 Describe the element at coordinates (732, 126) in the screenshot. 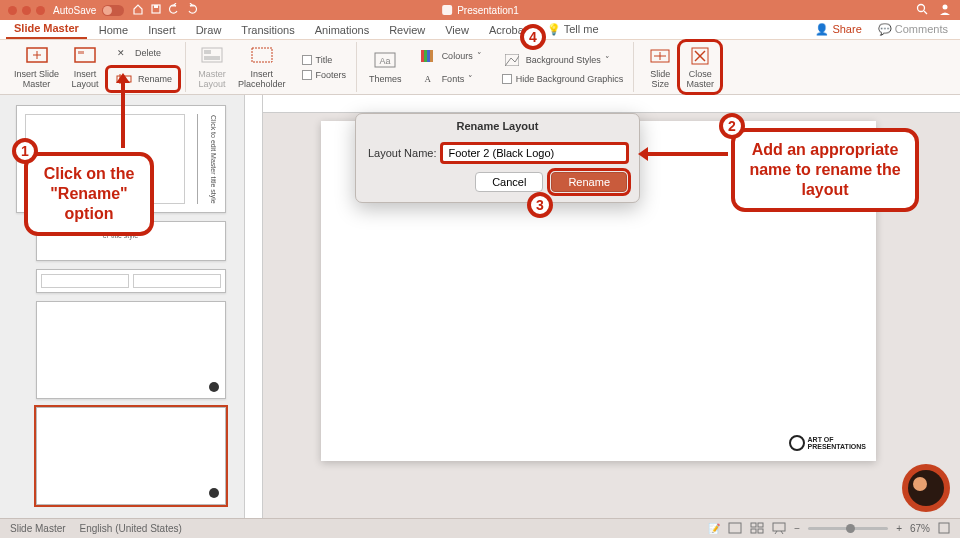

I see `annotation-badge-2: 2` at that location.